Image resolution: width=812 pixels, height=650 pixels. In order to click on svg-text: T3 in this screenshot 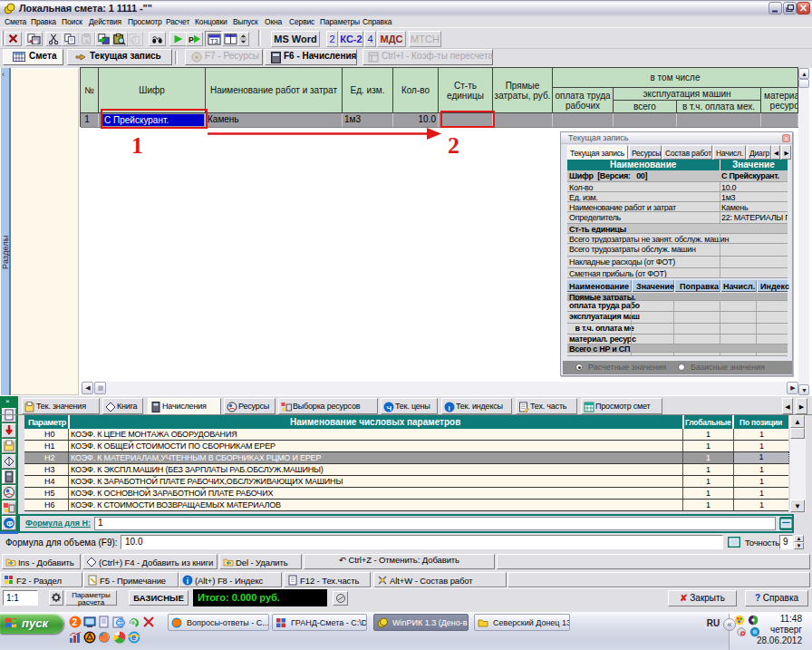, I will do `click(214, 42)`.